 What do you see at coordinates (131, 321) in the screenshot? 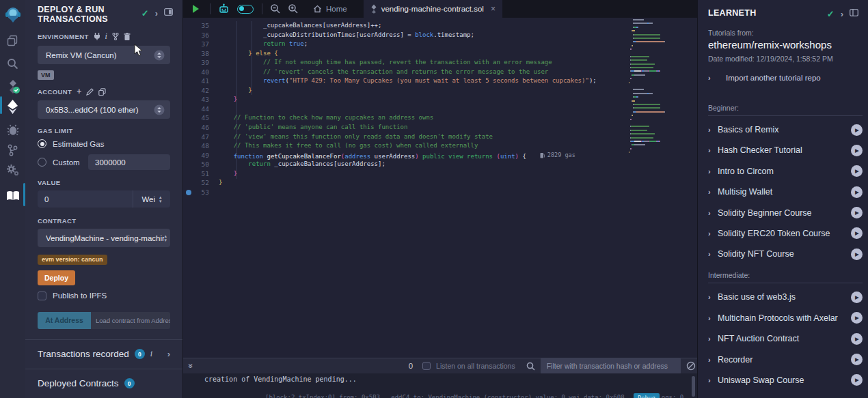
I see `at-address-input: Load contract from Addres` at bounding box center [131, 321].